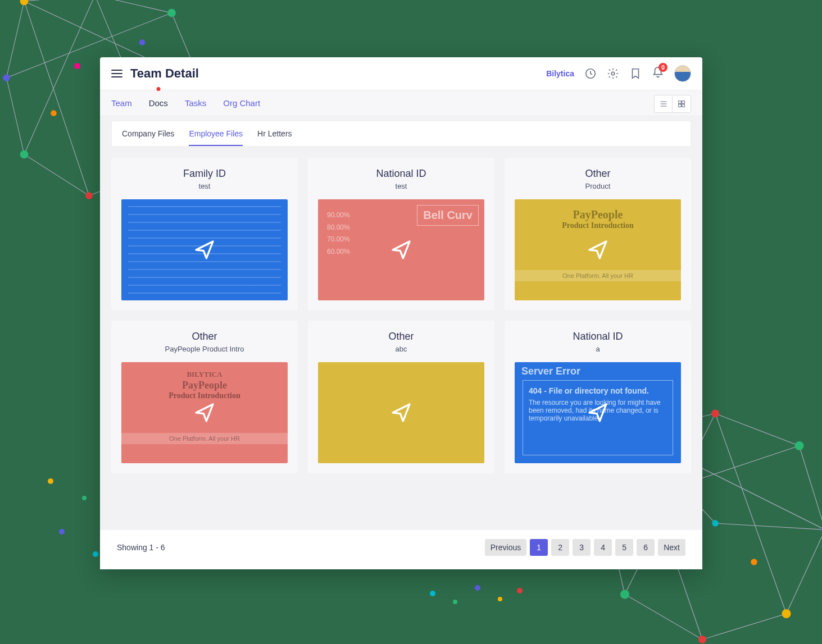 The height and width of the screenshot is (644, 822). Describe the element at coordinates (401, 134) in the screenshot. I see `sub-tabs: Company FilesEmployee FilesHr Letters` at that location.